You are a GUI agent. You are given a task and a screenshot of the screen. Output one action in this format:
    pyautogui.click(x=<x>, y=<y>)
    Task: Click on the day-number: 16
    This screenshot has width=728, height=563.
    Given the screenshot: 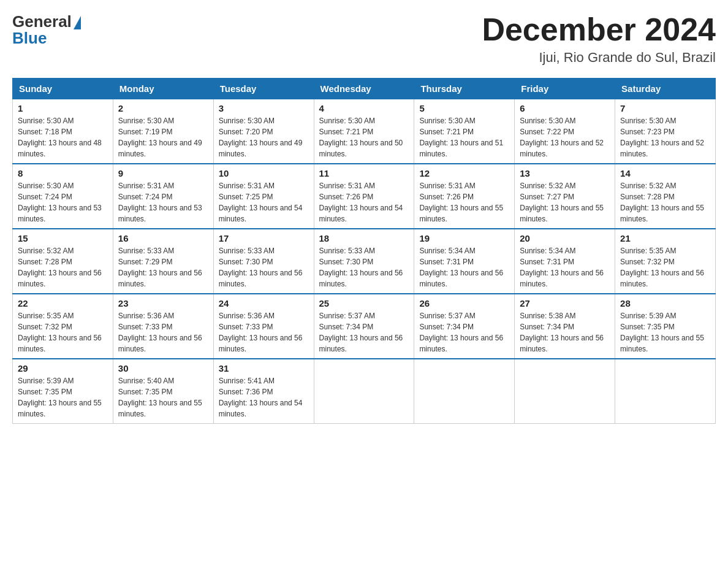 What is the action you would take?
    pyautogui.click(x=163, y=238)
    